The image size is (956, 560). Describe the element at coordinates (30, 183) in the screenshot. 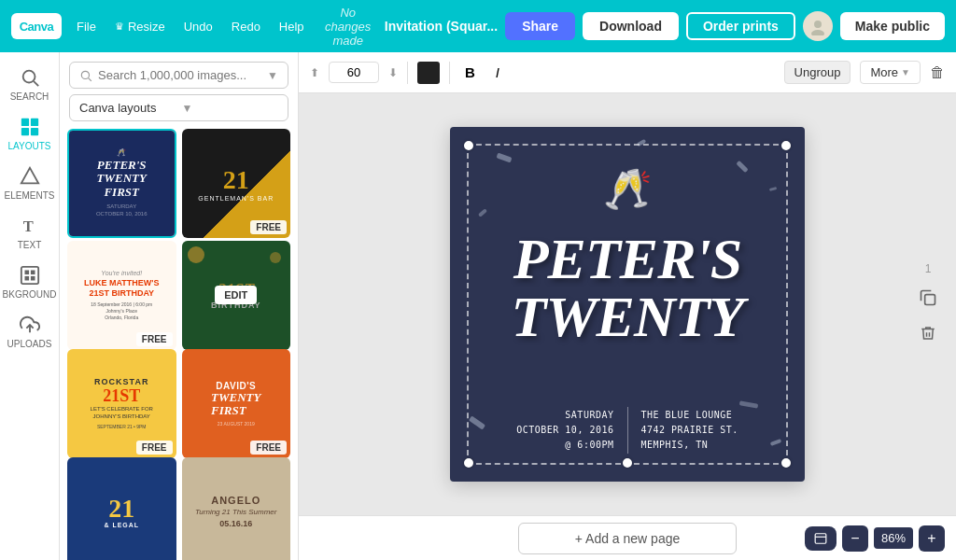

I see `sidebar-item-elements: ELEMENTS` at that location.